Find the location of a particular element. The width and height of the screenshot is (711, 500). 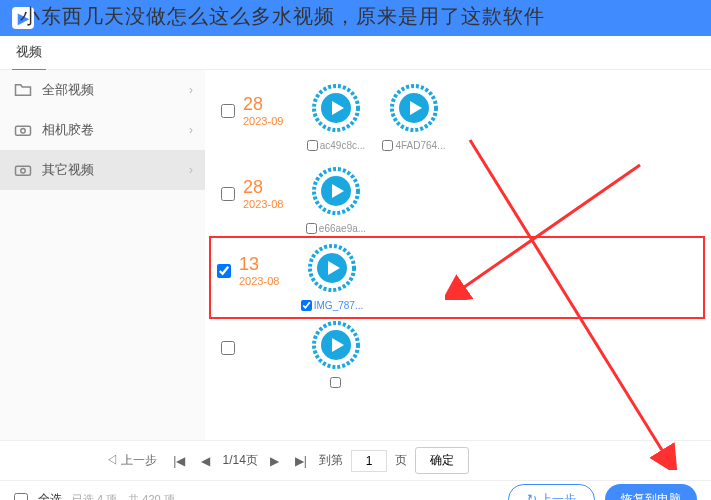

date-group: 282023-09ac49c8c...4FAD764... is located at coordinates (458, 118).